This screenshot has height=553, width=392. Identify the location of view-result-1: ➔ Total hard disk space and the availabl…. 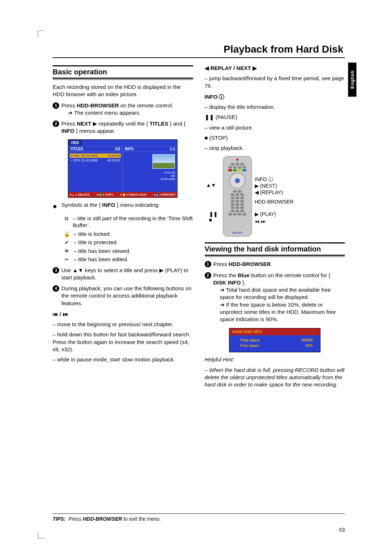
(279, 294).